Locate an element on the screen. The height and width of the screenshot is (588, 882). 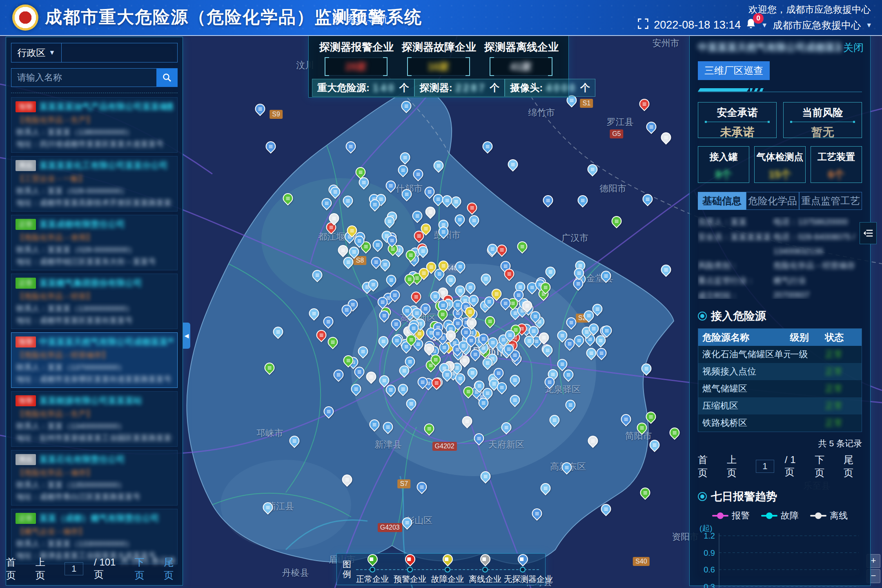
table-header: 状态 is located at coordinates (843, 337).